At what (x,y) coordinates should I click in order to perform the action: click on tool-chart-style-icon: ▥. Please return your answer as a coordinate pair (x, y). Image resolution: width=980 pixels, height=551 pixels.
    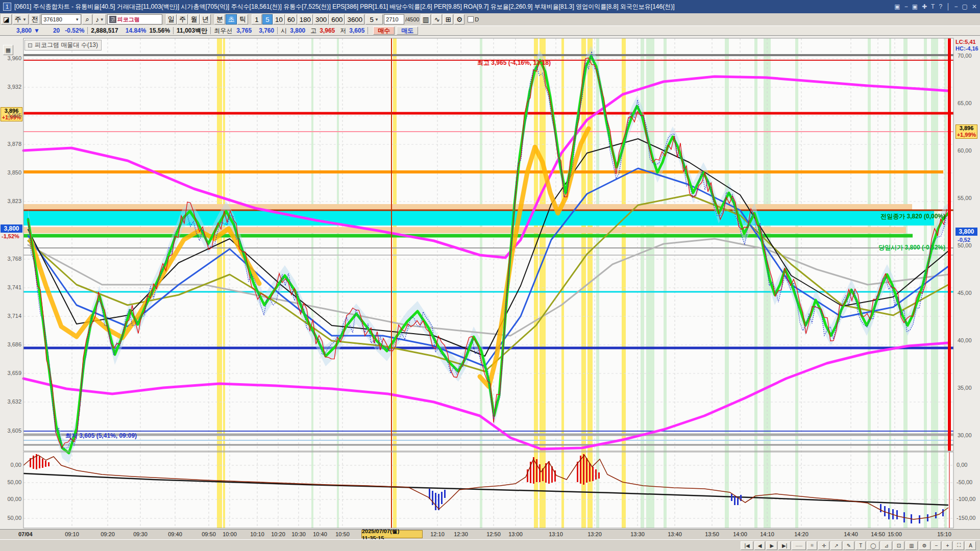
    Looking at the image, I should click on (912, 546).